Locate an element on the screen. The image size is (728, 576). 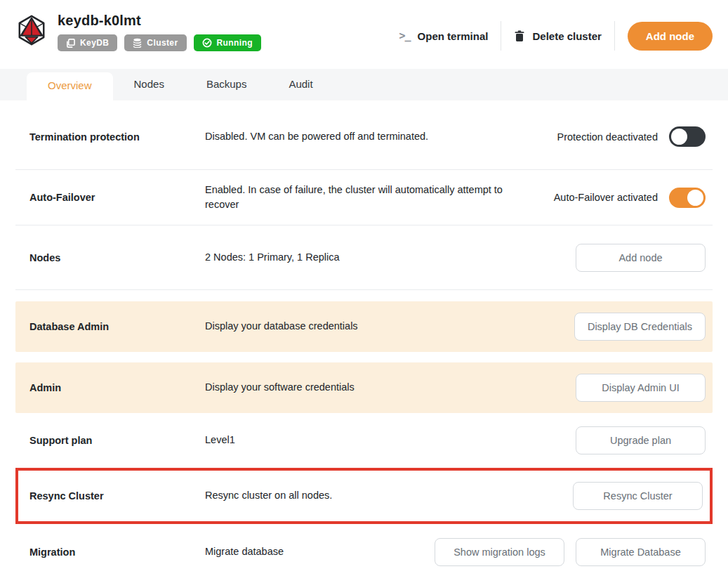
tab-overview: Overview is located at coordinates (70, 87).